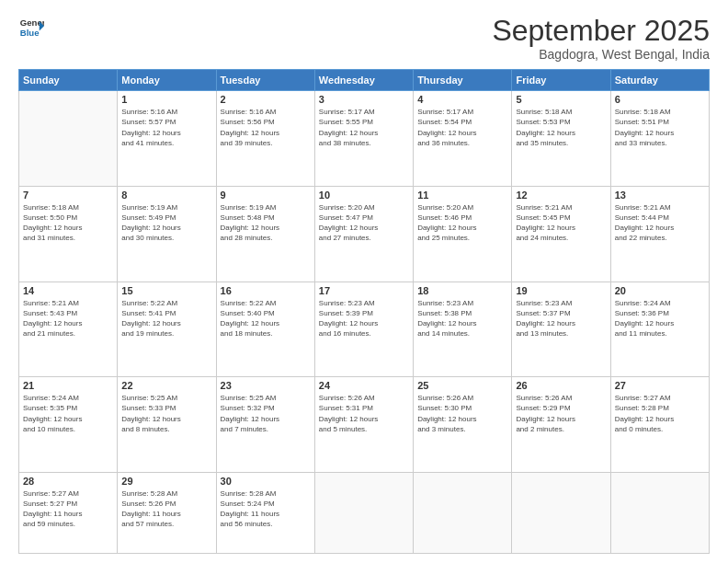  What do you see at coordinates (660, 223) in the screenshot?
I see `day-info: Sunrise: 5:21 AM Sunset: 5:44 PM Dayligh…` at bounding box center [660, 223].